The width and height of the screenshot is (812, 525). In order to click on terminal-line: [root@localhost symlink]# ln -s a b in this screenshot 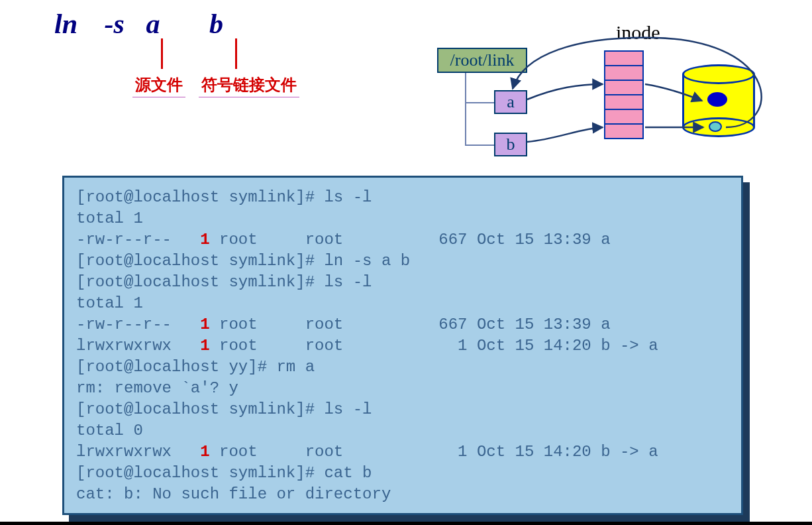, I will do `click(403, 261)`.